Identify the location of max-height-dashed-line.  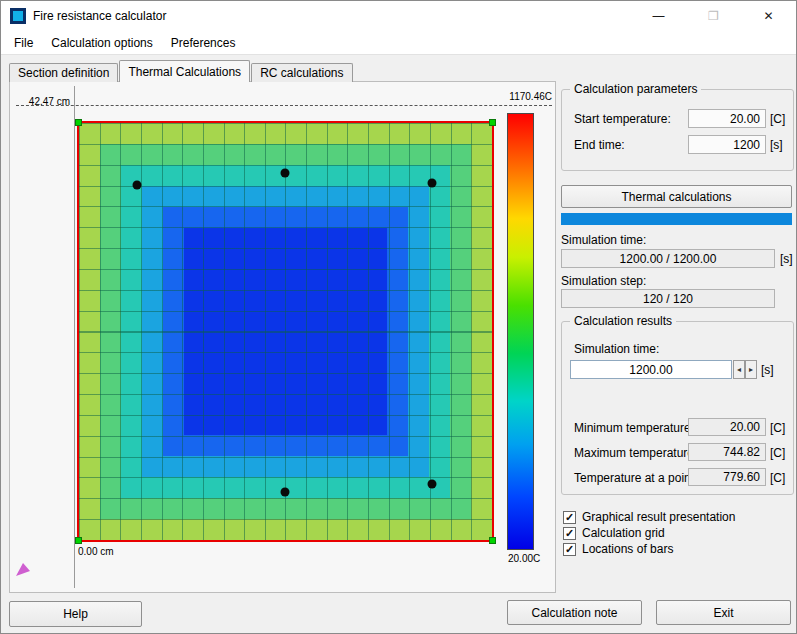
(284, 106).